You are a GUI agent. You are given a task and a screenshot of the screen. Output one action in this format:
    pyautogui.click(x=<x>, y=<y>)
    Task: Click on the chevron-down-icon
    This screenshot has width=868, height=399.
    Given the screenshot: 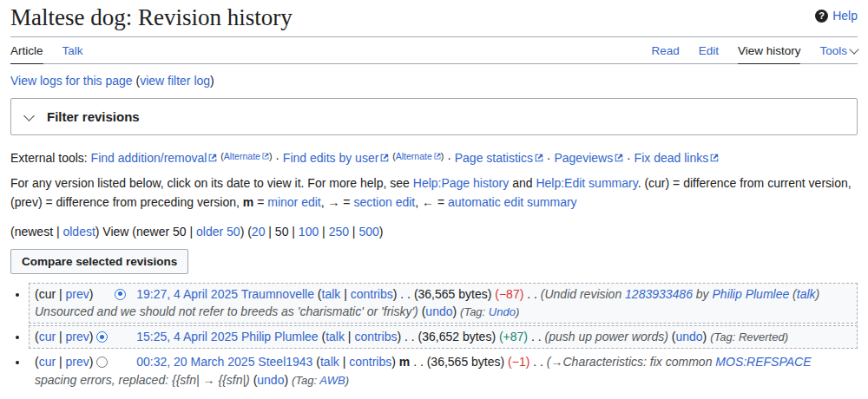 What is the action you would take?
    pyautogui.click(x=30, y=116)
    